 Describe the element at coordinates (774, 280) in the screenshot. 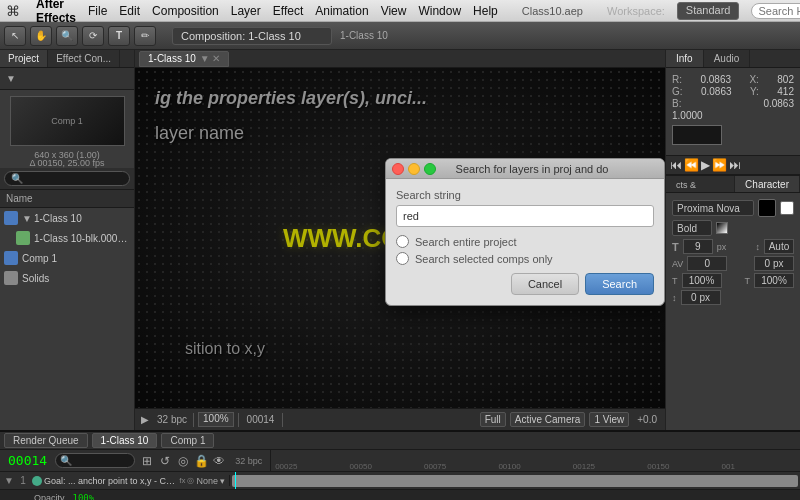

I see `scale-v-input` at that location.